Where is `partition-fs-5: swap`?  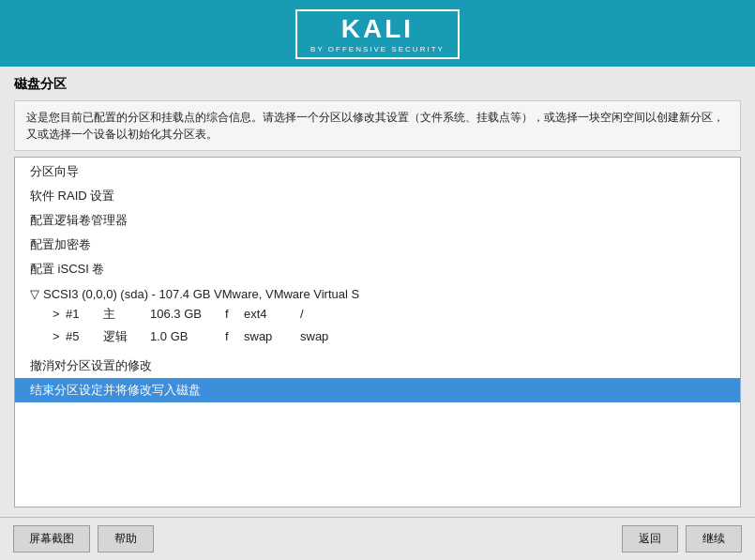 partition-fs-5: swap is located at coordinates (272, 336).